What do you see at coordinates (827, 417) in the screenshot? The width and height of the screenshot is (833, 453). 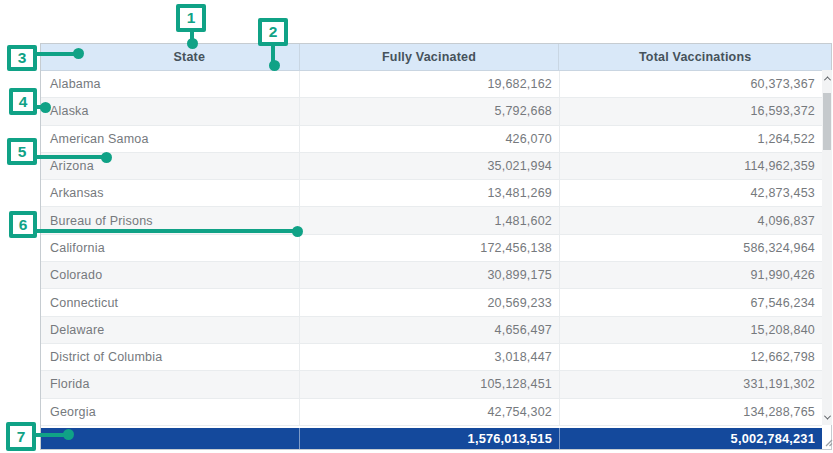 I see `scroll-down-button` at bounding box center [827, 417].